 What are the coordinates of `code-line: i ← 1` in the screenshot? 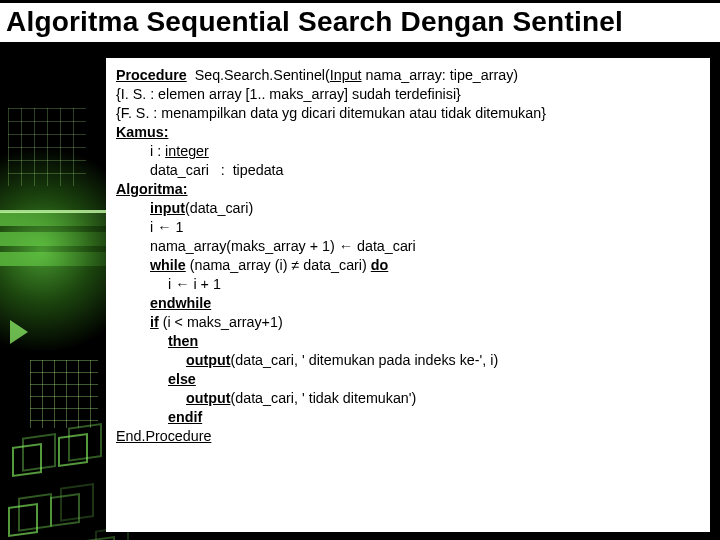 It's located at (408, 228).